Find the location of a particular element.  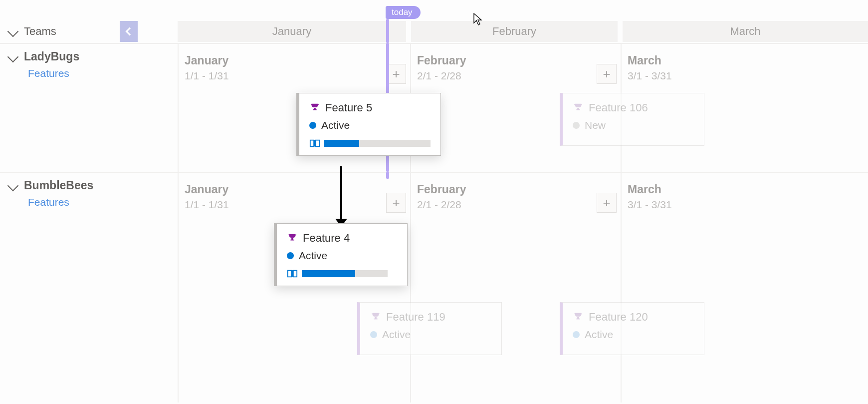

mouse-cursor-icon is located at coordinates (478, 19).